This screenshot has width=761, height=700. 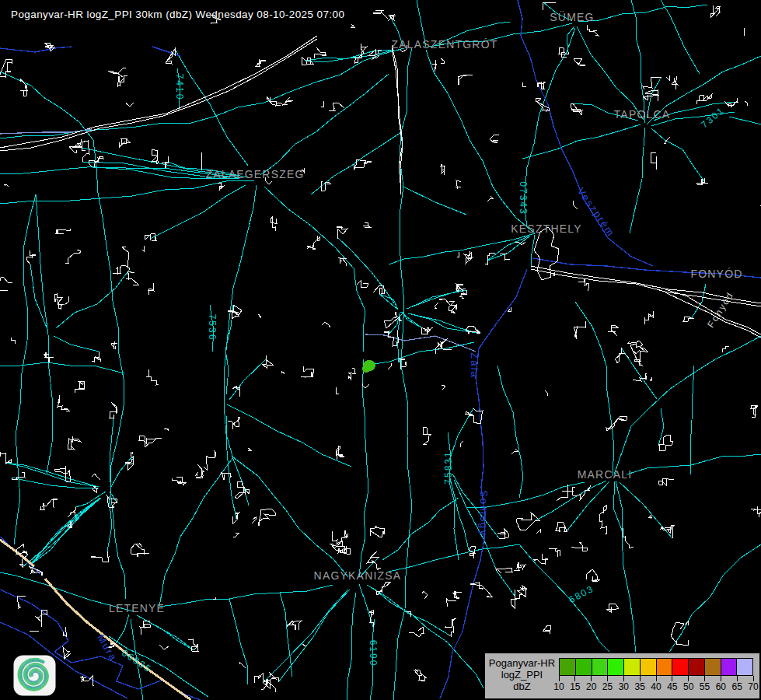 I want to click on legend-tick-value: 10, so click(x=558, y=687).